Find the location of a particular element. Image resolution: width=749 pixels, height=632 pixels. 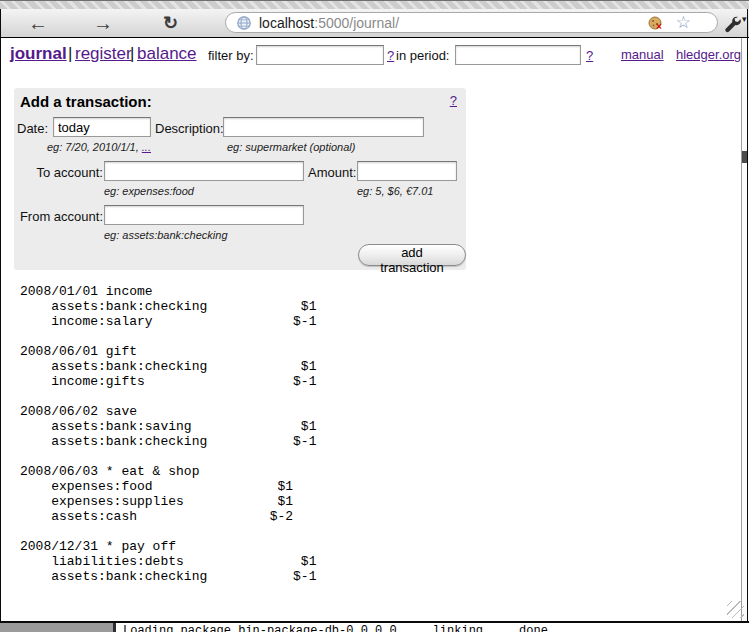

reload-icon: ↻ is located at coordinates (170, 24).